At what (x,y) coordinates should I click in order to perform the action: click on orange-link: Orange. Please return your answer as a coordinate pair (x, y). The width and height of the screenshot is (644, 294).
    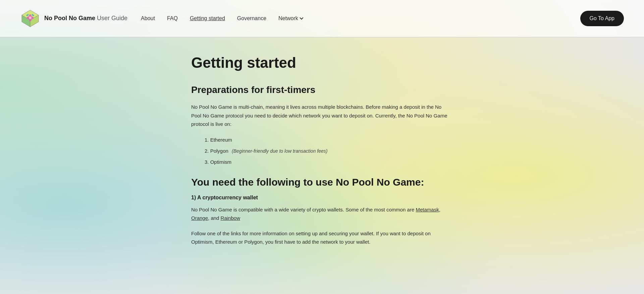
    Looking at the image, I should click on (200, 218).